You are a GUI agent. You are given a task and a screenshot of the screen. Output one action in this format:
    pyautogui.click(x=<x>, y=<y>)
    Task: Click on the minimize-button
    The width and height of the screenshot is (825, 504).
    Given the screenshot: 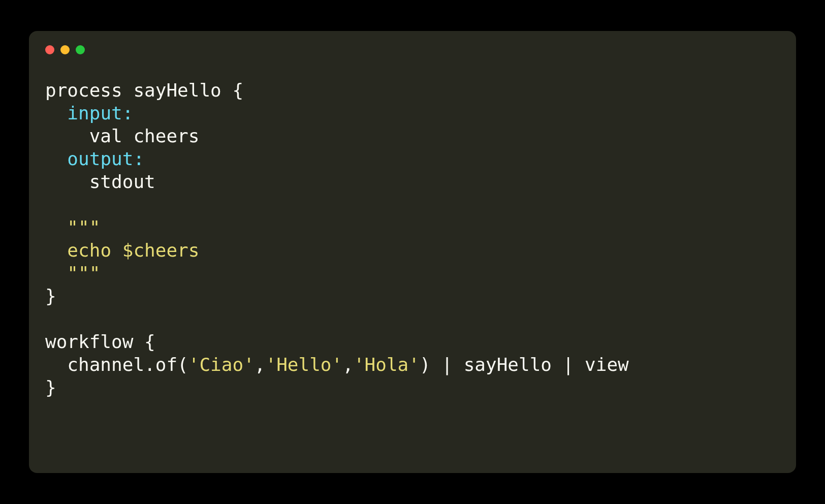 What is the action you would take?
    pyautogui.click(x=65, y=50)
    